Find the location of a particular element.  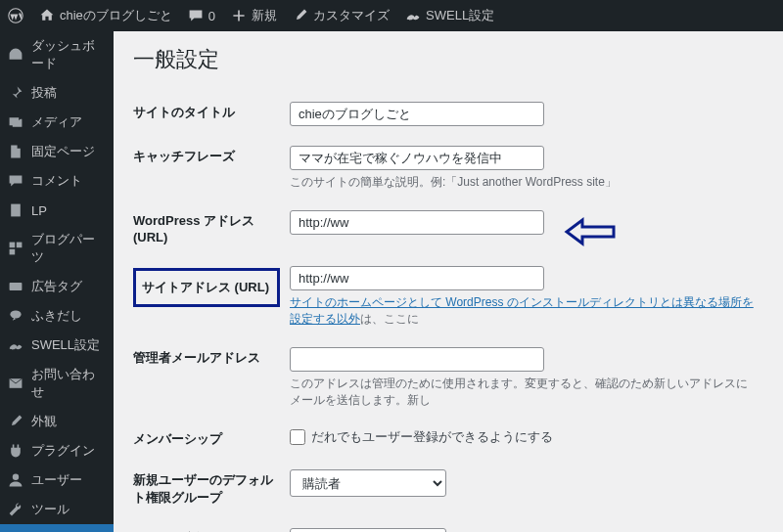

admin-sidebar: ダッシュボード 投稿 メディア 固定ページ コメント LP ブログパーツ 広告タ… is located at coordinates (57, 282).